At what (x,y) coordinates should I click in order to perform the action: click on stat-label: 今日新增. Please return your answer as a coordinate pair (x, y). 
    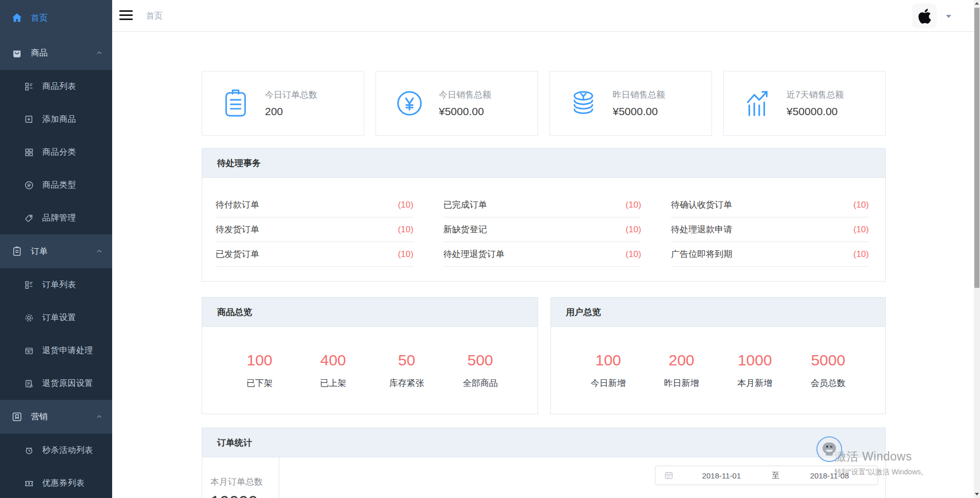
    Looking at the image, I should click on (608, 383).